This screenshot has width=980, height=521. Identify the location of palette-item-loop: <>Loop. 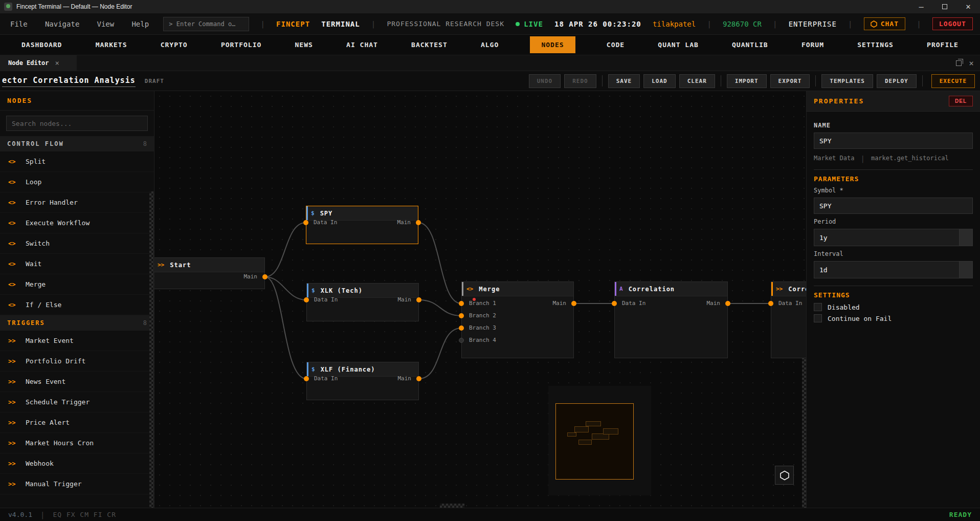
(77, 182).